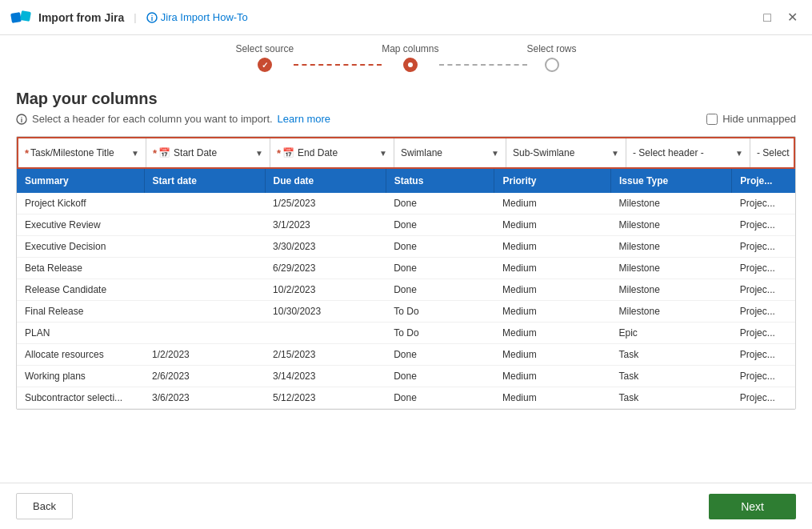 The width and height of the screenshot is (812, 529). What do you see at coordinates (80, 246) in the screenshot?
I see `cell-2-0: Executive Decision` at bounding box center [80, 246].